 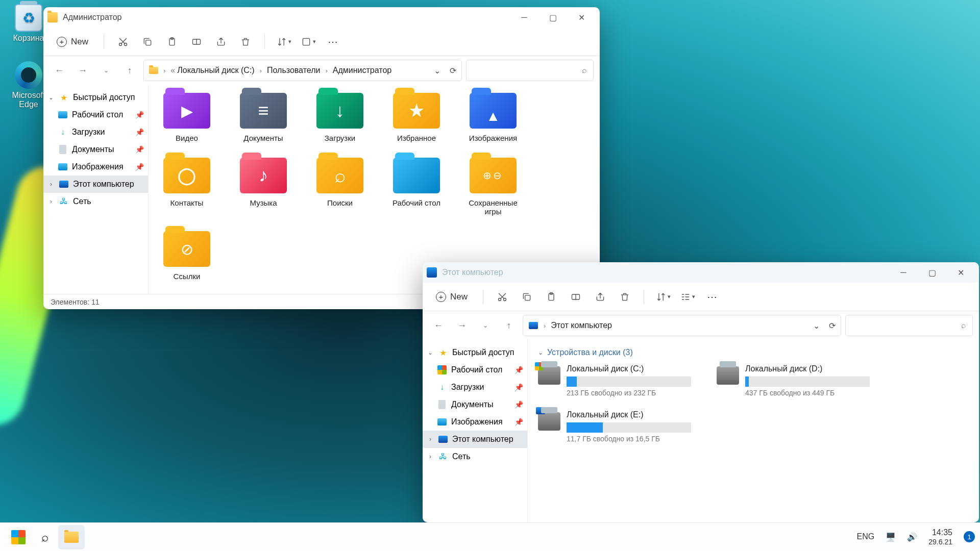 What do you see at coordinates (97, 115) in the screenshot?
I see `sidebar-item-label: Рабочий стол` at bounding box center [97, 115].